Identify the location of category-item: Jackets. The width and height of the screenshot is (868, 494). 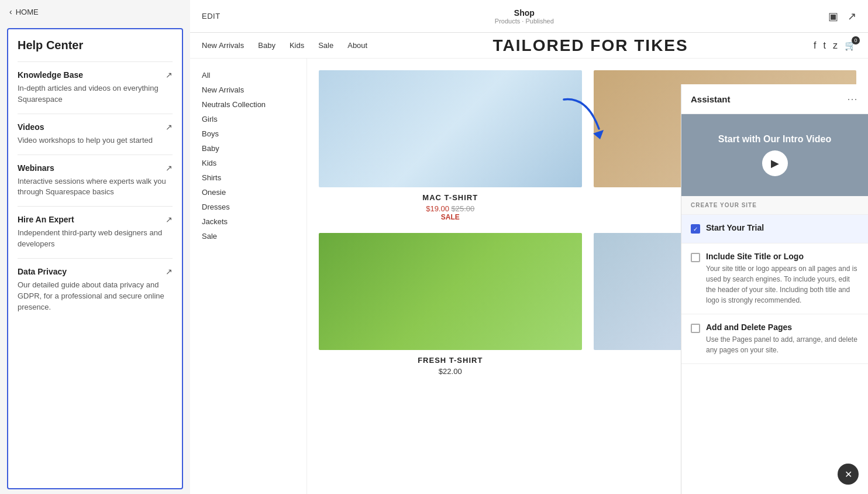
(248, 221).